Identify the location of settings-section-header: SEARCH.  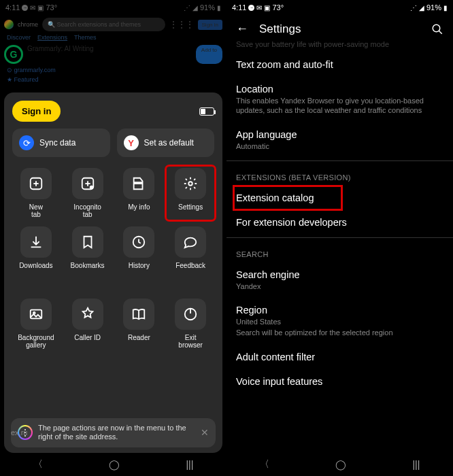
(340, 252).